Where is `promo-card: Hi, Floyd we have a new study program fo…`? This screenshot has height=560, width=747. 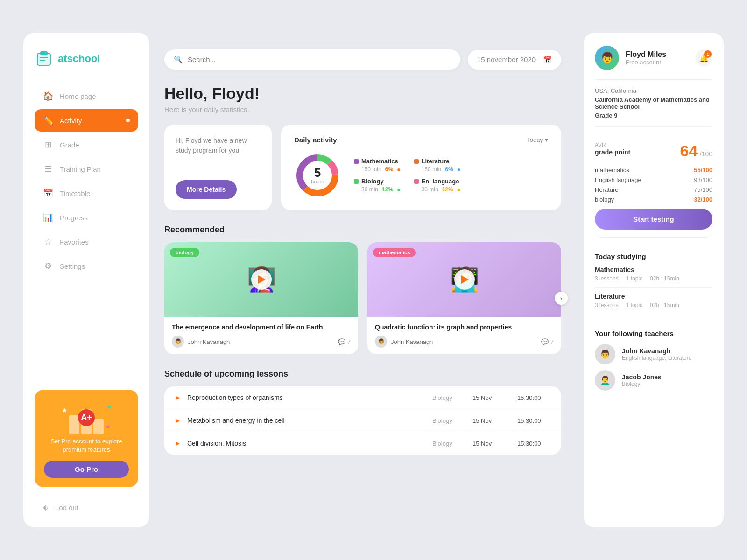 promo-card: Hi, Floyd we have a new study program fo… is located at coordinates (218, 167).